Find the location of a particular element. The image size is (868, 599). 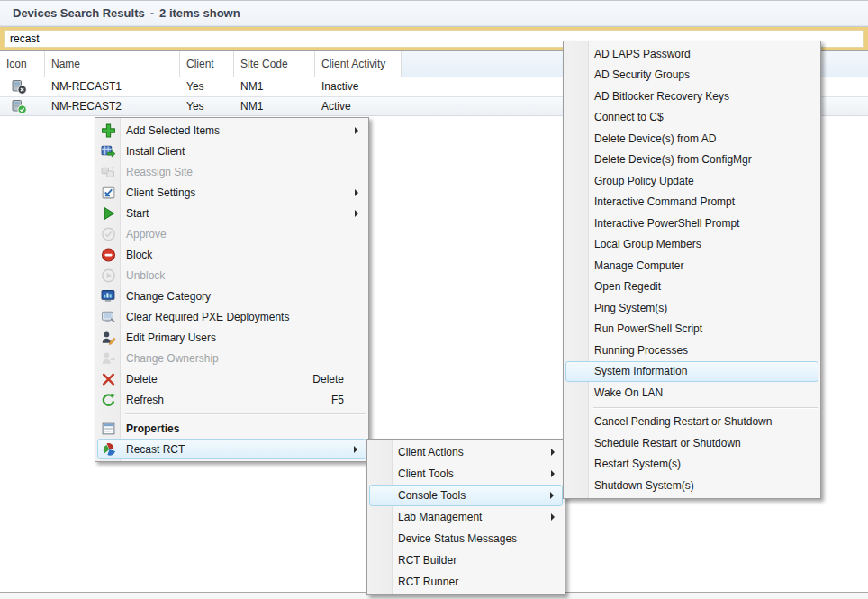

menu-item-label: System Information is located at coordinates (641, 371).